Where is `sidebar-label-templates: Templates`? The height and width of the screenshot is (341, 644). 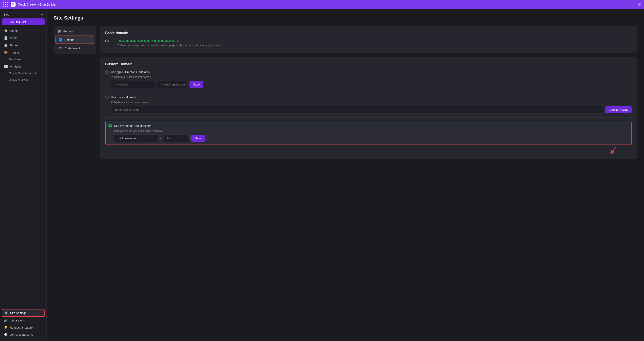 sidebar-label-templates: Templates is located at coordinates (15, 60).